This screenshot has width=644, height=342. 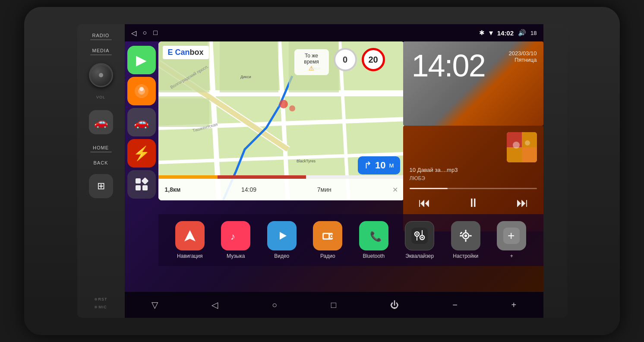 What do you see at coordinates (142, 60) in the screenshot?
I see `carplay-icon: ▶` at bounding box center [142, 60].